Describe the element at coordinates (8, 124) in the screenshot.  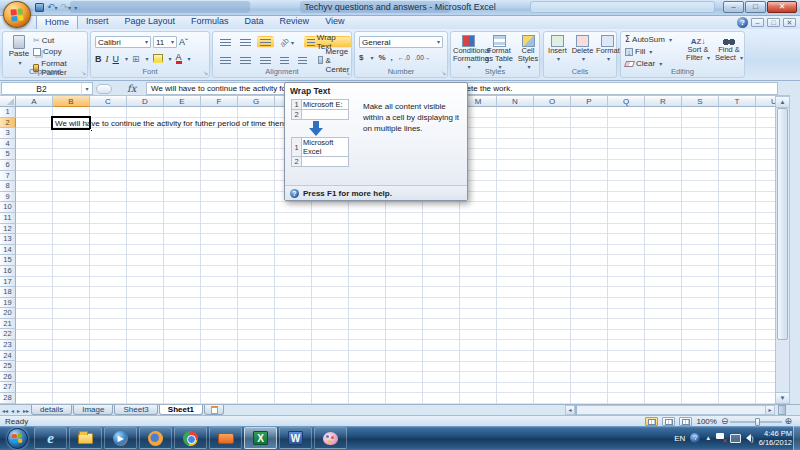
I see `row-header-2: 2` at that location.